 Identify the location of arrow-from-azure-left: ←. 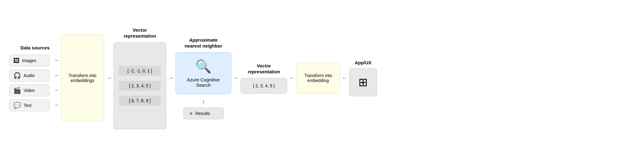
(236, 78).